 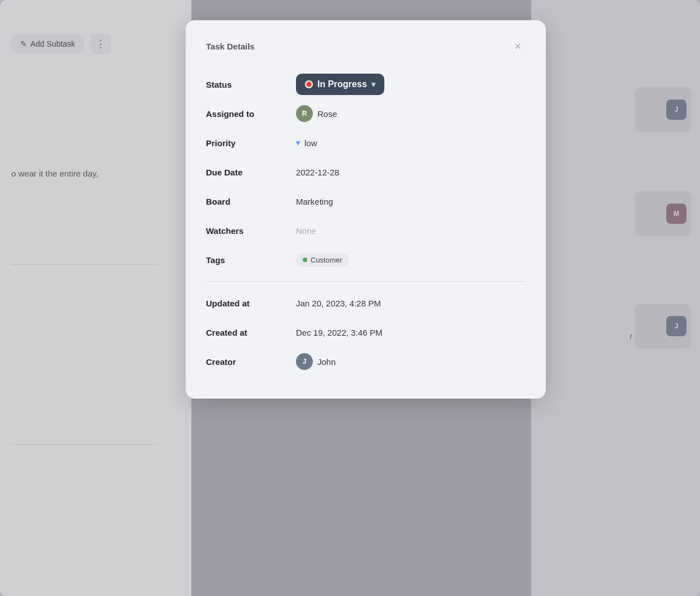 What do you see at coordinates (339, 333) in the screenshot?
I see `created-at-value: Dec 19, 2022, 3:46 PM` at bounding box center [339, 333].